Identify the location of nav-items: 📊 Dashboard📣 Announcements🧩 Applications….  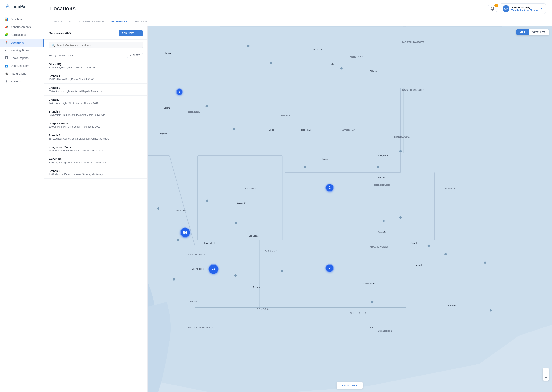
(22, 50).